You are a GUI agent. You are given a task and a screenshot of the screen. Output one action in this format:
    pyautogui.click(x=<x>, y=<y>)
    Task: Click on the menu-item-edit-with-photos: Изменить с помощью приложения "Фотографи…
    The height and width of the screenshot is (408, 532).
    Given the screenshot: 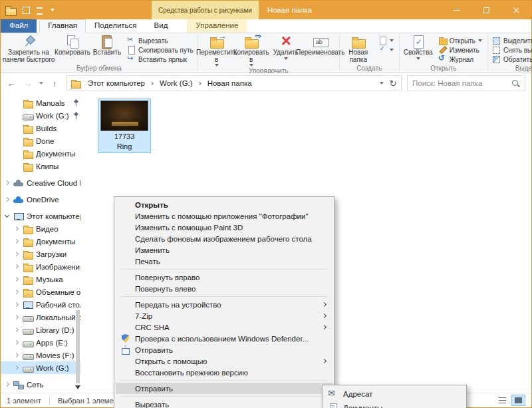 What is the action you would take?
    pyautogui.click(x=224, y=216)
    